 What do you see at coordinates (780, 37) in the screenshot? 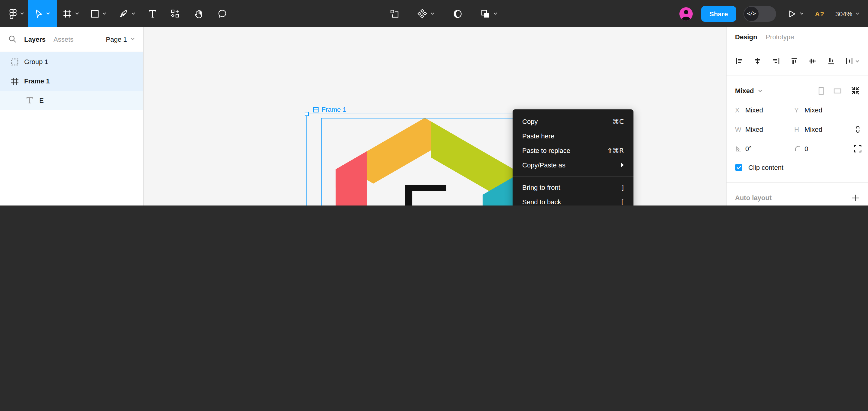
I see `tab-prototype: Prototype` at bounding box center [780, 37].